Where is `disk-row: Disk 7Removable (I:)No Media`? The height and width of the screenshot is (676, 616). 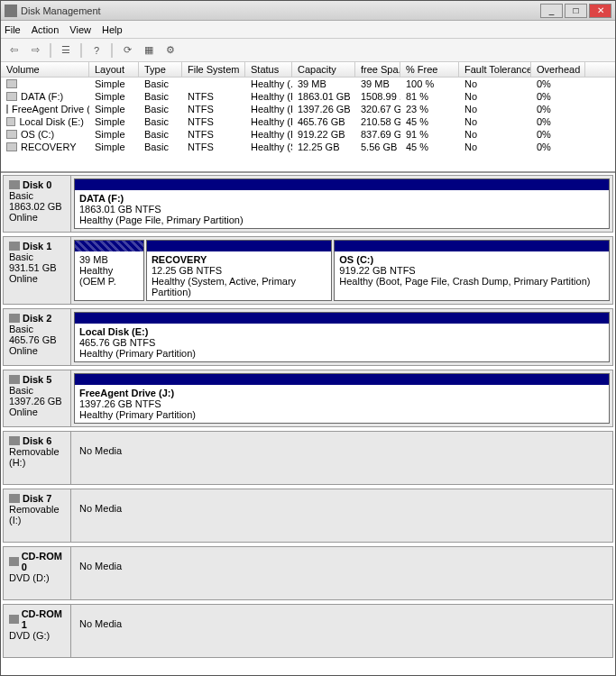 disk-row: Disk 7Removable (I:)No Media is located at coordinates (308, 516).